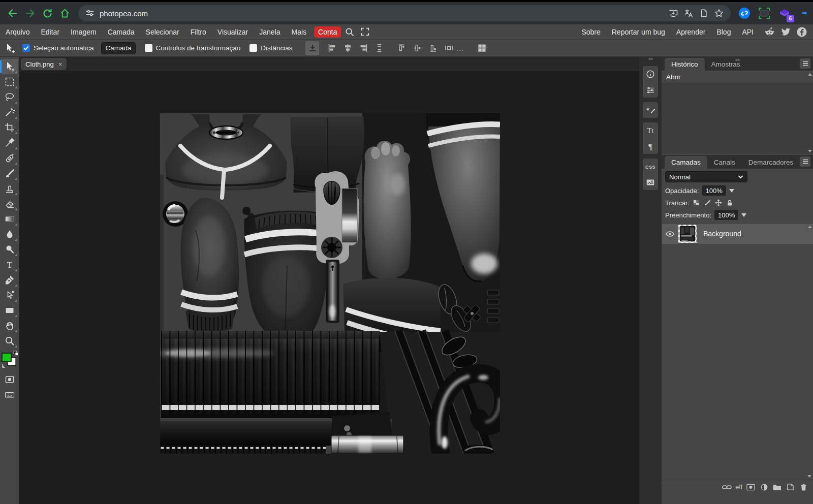 The width and height of the screenshot is (813, 504). What do you see at coordinates (13, 13) in the screenshot?
I see `back-icon` at bounding box center [13, 13].